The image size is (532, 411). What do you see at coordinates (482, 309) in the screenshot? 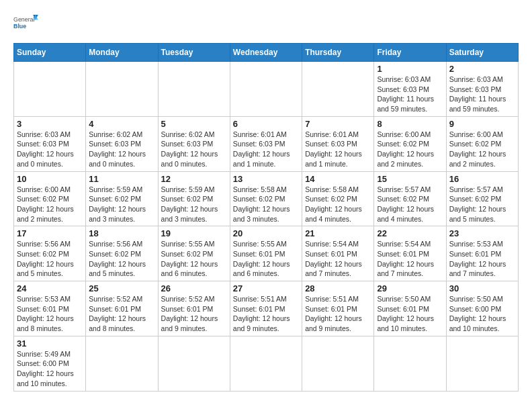
I see `day-cell: 30Sunrise: 5:50 AM Sunset: 6:00 PM Dayli…` at bounding box center [482, 309].